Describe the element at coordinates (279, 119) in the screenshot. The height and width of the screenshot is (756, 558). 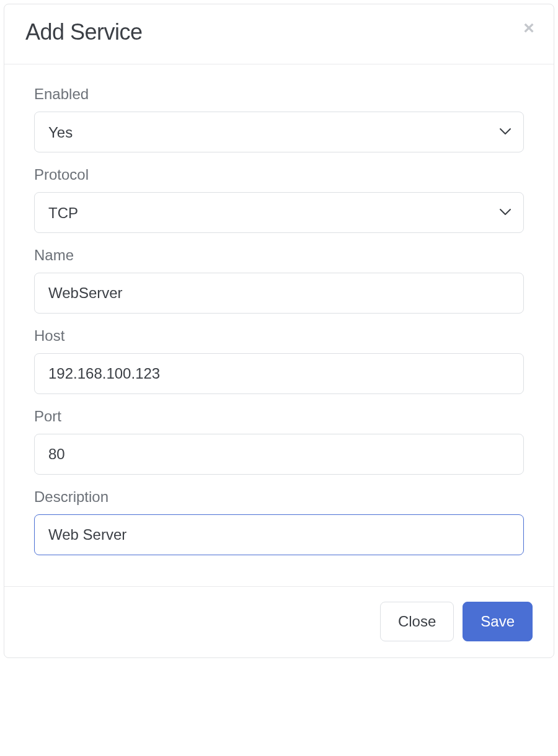
I see `field-enabled: Enabled Yes` at that location.